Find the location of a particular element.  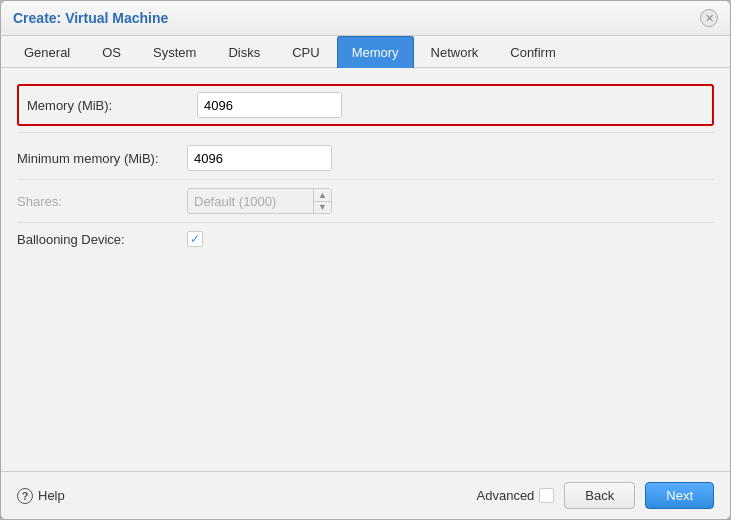

memory-mib-row: Memory (MiB): ▲ ▼ is located at coordinates (366, 105).